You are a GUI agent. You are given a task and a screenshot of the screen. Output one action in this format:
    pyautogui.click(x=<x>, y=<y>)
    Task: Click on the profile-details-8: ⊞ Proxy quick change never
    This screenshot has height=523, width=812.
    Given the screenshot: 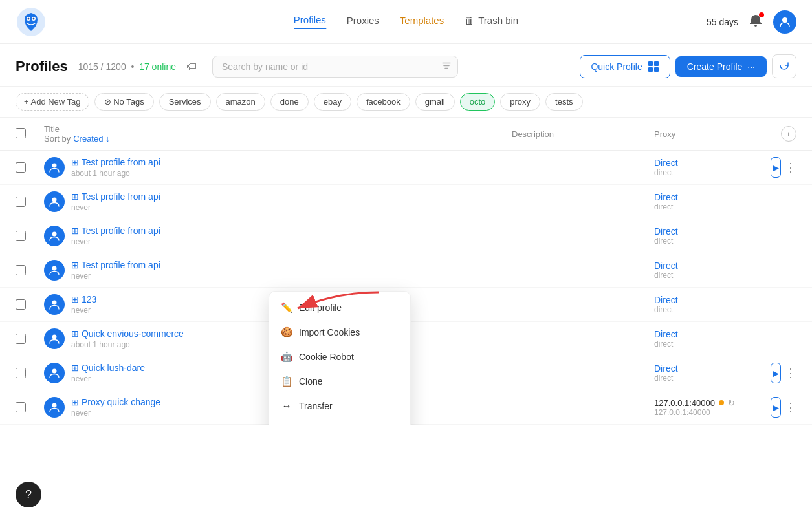 What is the action you would take?
    pyautogui.click(x=116, y=407)
    